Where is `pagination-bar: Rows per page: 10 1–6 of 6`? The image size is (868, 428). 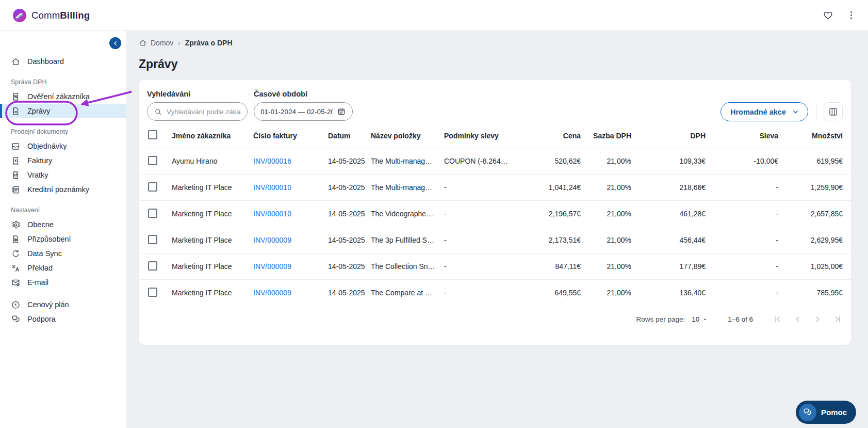
pagination-bar: Rows per page: 10 1–6 of 6 is located at coordinates (495, 319).